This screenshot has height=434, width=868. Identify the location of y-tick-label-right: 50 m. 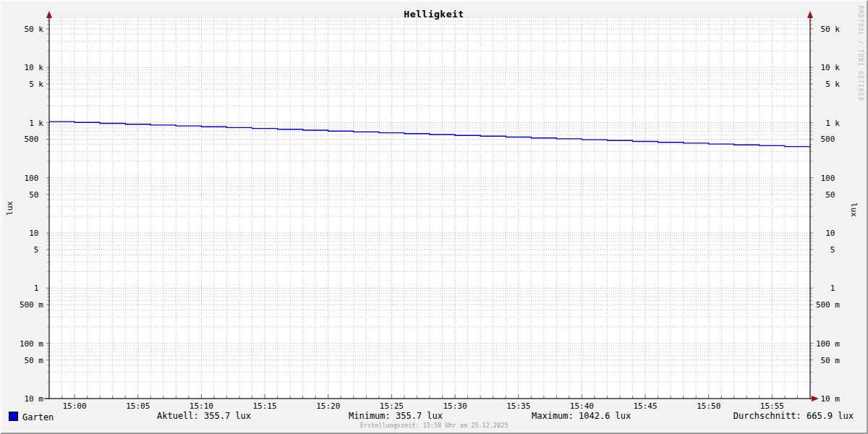
(830, 360).